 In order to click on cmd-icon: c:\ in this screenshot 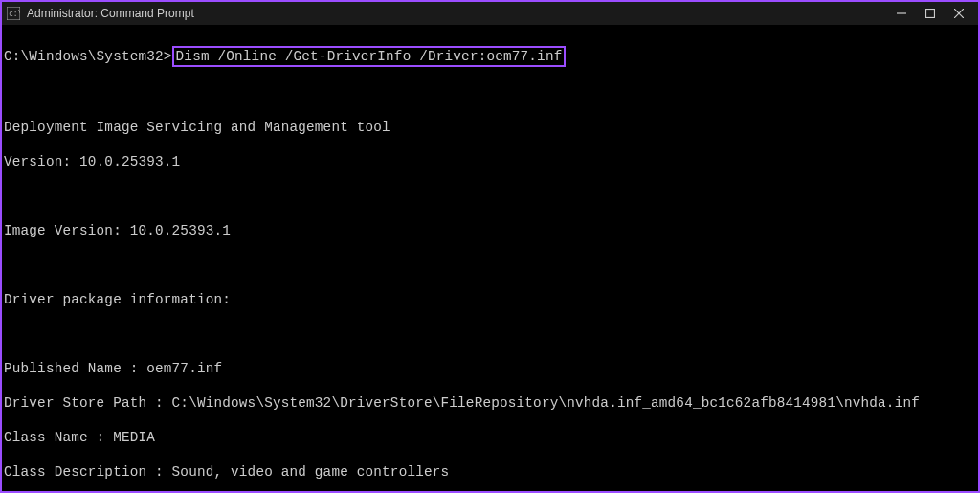, I will do `click(13, 13)`.